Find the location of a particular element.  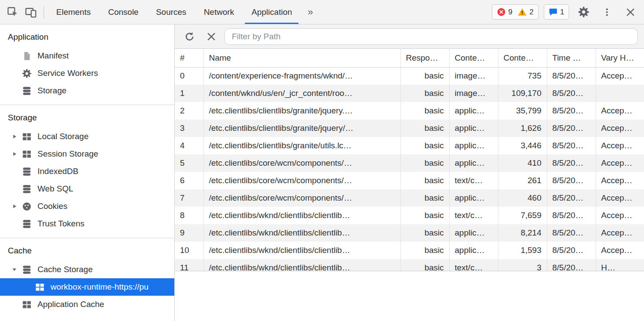

settings-button is located at coordinates (583, 12).